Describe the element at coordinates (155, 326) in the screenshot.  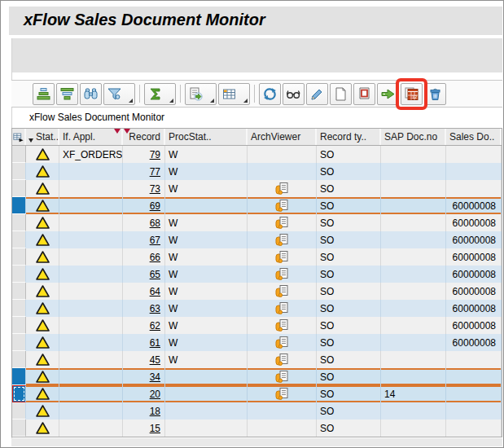
I see `record-link: 62` at that location.